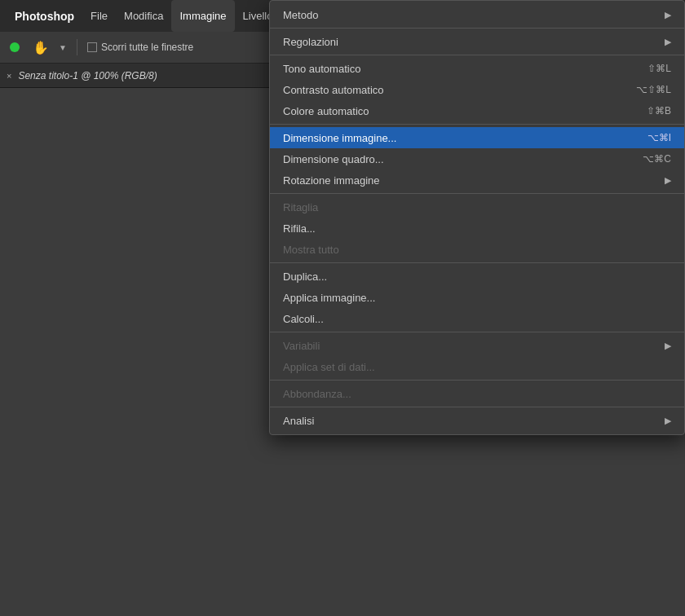  What do you see at coordinates (654, 90) in the screenshot?
I see `menu-item-contrasto-automatico-shortcut: ⌥⇧⌘L` at bounding box center [654, 90].